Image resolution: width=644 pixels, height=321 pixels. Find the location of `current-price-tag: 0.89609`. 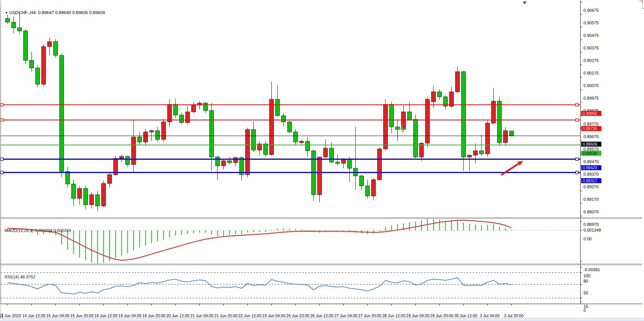

current-price-tag: 0.89609 is located at coordinates (591, 145).